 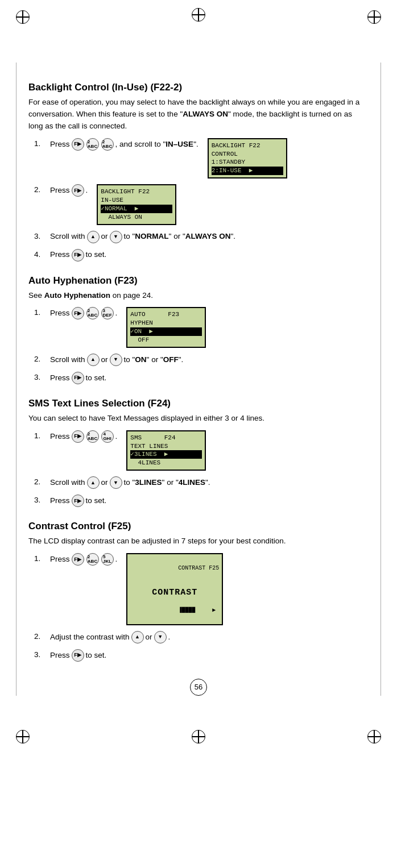 What do you see at coordinates (198, 296) in the screenshot?
I see `section-intro-autohyphen: See Auto Hyphenation on page 24.` at bounding box center [198, 296].